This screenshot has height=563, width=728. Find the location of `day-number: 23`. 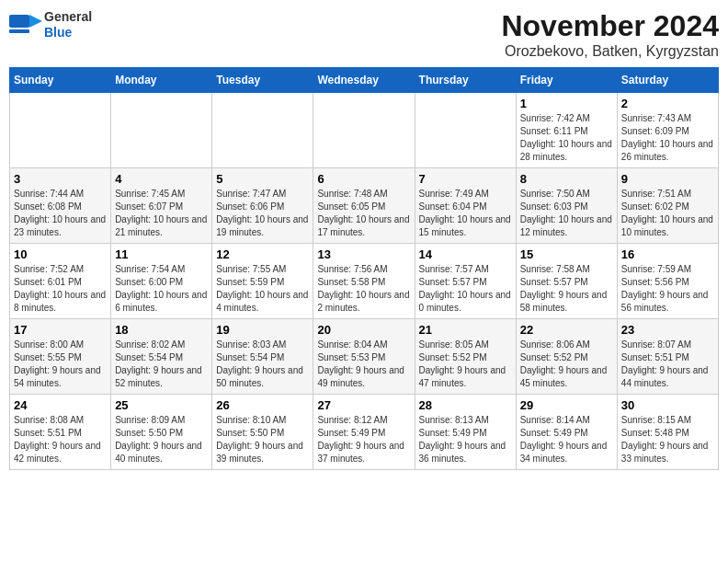

day-number: 23 is located at coordinates (667, 329).